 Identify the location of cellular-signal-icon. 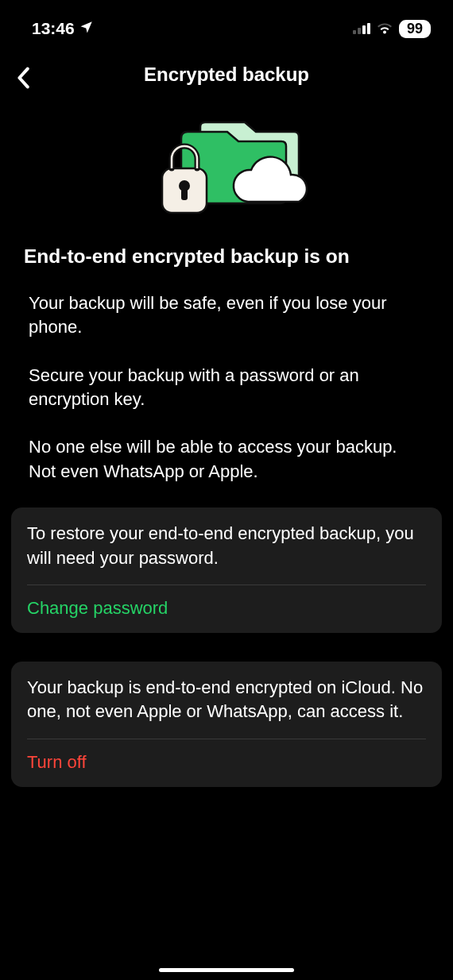
(362, 29).